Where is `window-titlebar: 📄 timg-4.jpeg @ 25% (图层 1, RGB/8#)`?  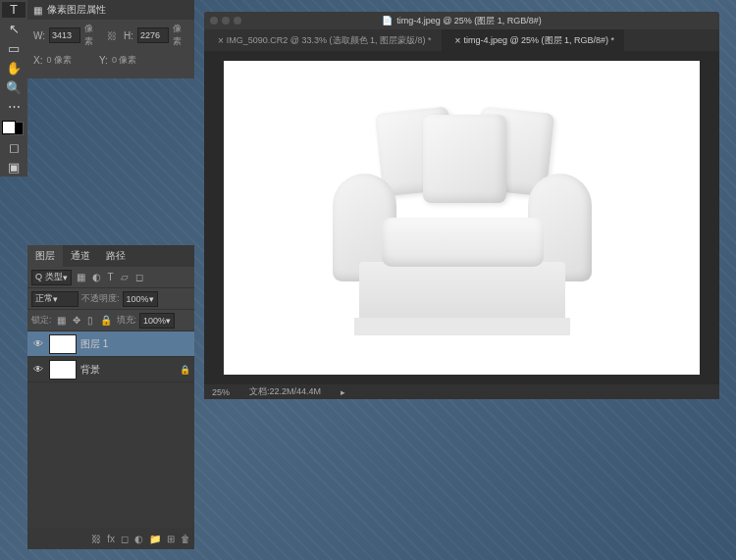
window-titlebar: 📄 timg-4.jpeg @ 25% (图层 1, RGB/8#) is located at coordinates (461, 21).